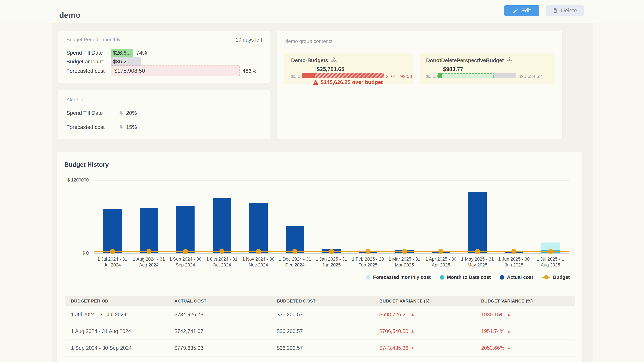 Image resolution: width=644 pixels, height=362 pixels. I want to click on legend-label: Budget, so click(562, 277).